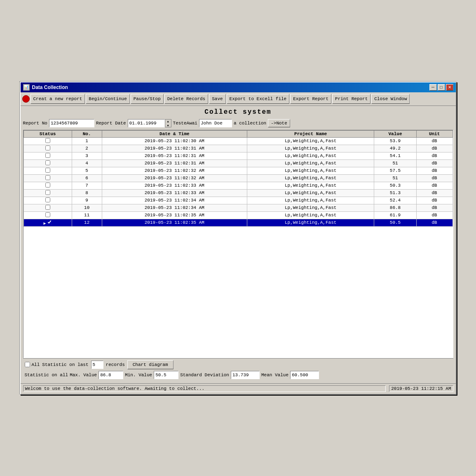 The height and width of the screenshot is (476, 476). Describe the element at coordinates (216, 123) in the screenshot. I see `testee-input` at that location.